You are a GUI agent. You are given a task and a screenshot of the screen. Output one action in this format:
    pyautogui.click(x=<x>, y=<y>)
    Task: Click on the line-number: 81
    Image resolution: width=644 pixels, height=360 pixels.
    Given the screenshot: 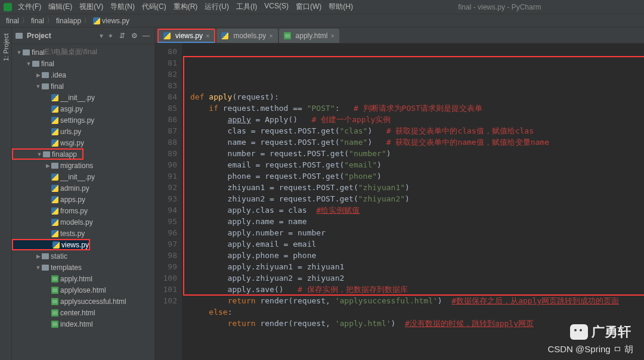 What is the action you would take?
    pyautogui.click(x=166, y=63)
    